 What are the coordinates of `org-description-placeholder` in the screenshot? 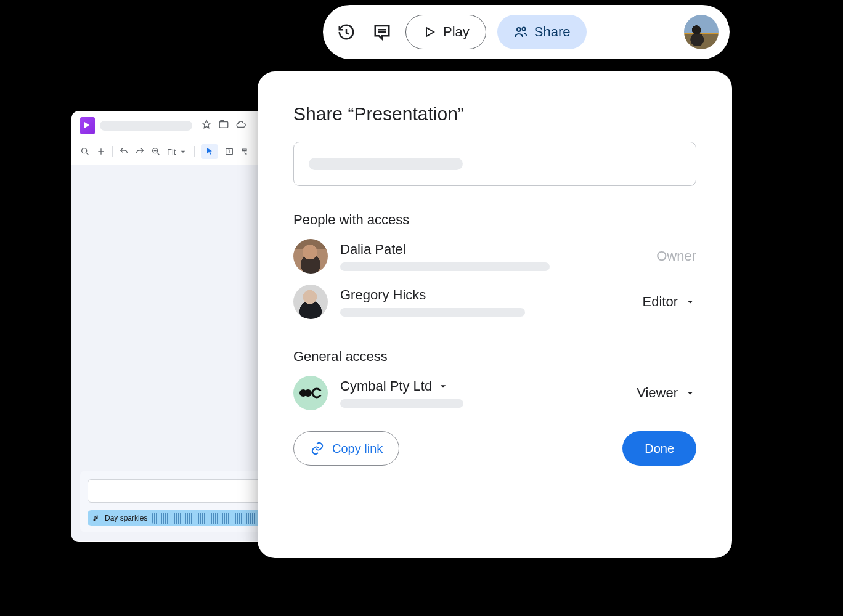 It's located at (402, 403).